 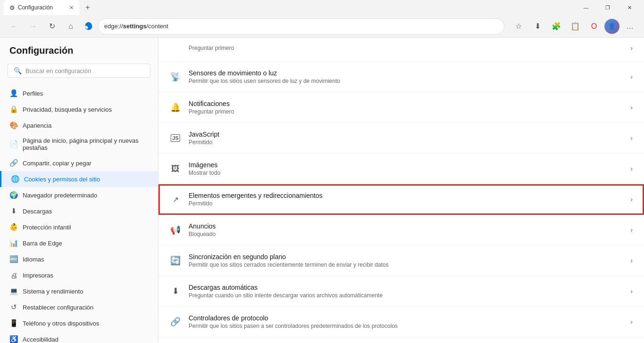 What do you see at coordinates (612, 26) in the screenshot?
I see `profile-button: 👤` at bounding box center [612, 26].